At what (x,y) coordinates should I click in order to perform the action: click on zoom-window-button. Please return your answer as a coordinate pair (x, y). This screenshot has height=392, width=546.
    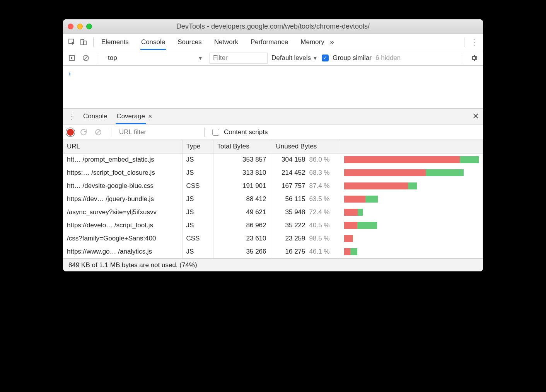
    Looking at the image, I should click on (89, 26).